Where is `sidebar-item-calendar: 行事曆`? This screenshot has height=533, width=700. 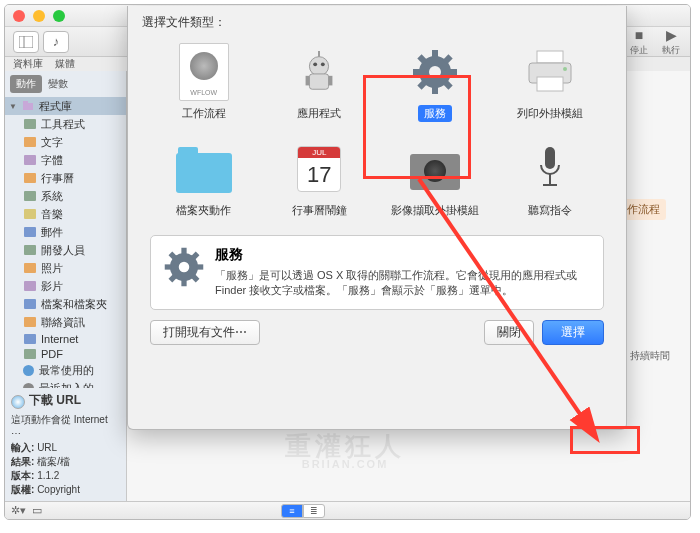
sidebar-item-calendar: 行事曆 is located at coordinates (66, 178).